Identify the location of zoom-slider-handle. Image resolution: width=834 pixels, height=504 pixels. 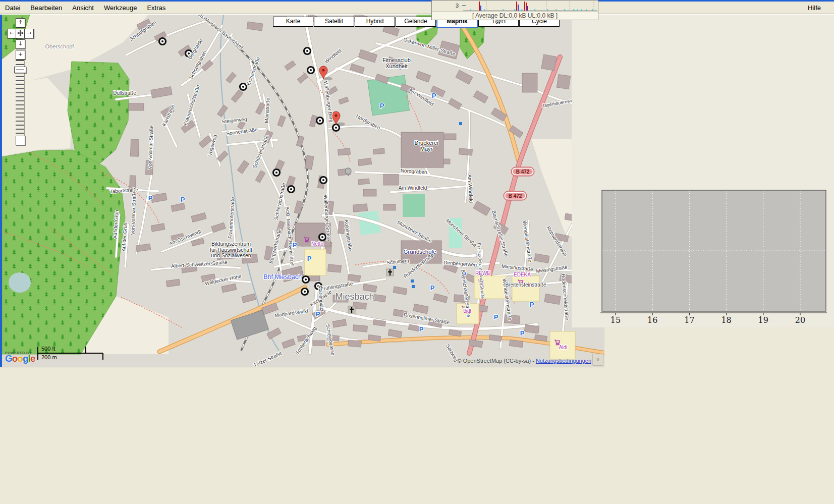
(20, 70).